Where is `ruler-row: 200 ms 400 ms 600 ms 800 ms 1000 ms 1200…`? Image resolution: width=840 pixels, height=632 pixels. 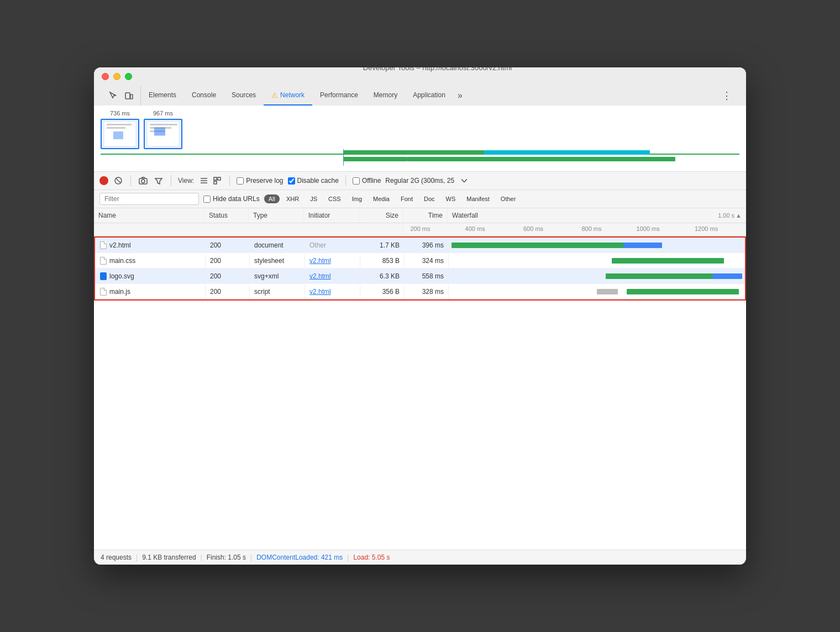 ruler-row: 200 ms 400 ms 600 ms 800 ms 1000 ms 1200… is located at coordinates (420, 230).